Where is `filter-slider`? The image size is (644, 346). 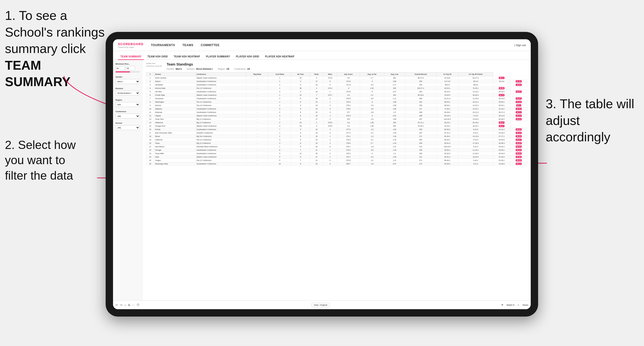
filter-slider is located at coordinates (128, 72).